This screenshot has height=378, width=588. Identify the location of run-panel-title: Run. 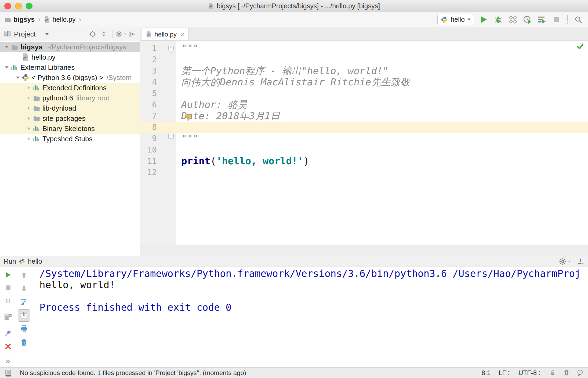
(10, 261).